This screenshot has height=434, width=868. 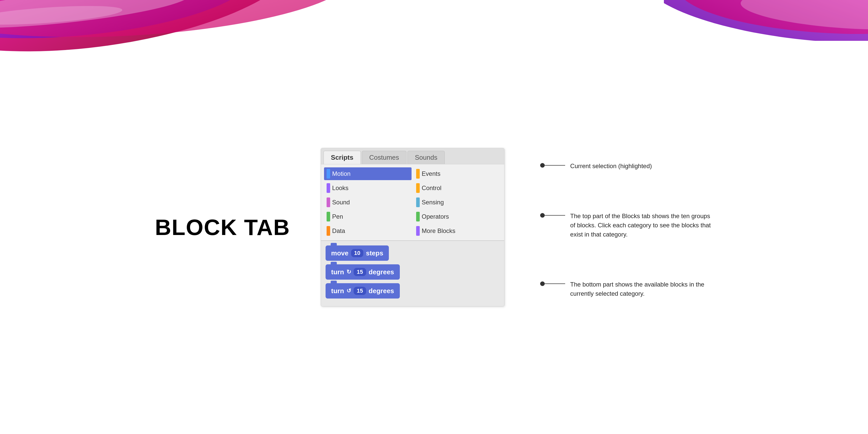 What do you see at coordinates (457, 188) in the screenshot?
I see `category-control: Control` at bounding box center [457, 188].